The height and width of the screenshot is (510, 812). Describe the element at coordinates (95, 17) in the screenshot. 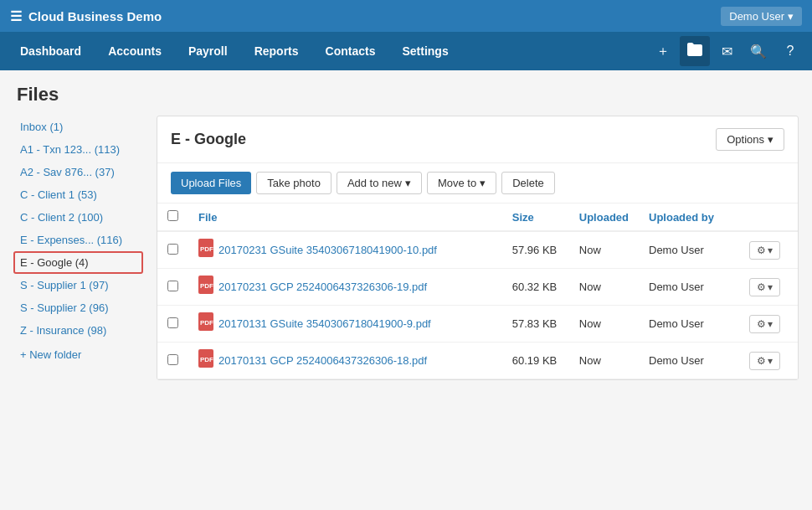

I see `brand-name: Cloud Business Demo` at that location.